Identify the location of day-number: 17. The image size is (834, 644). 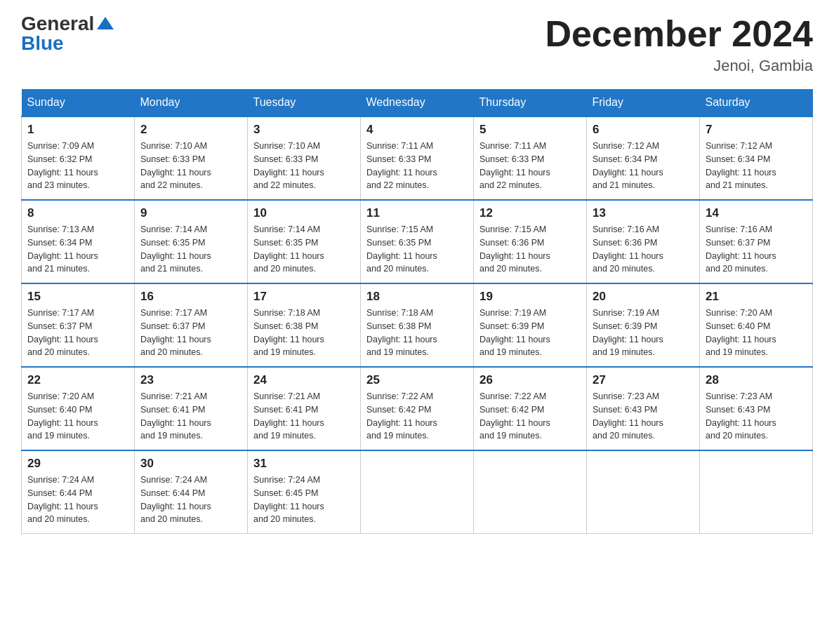
(304, 297).